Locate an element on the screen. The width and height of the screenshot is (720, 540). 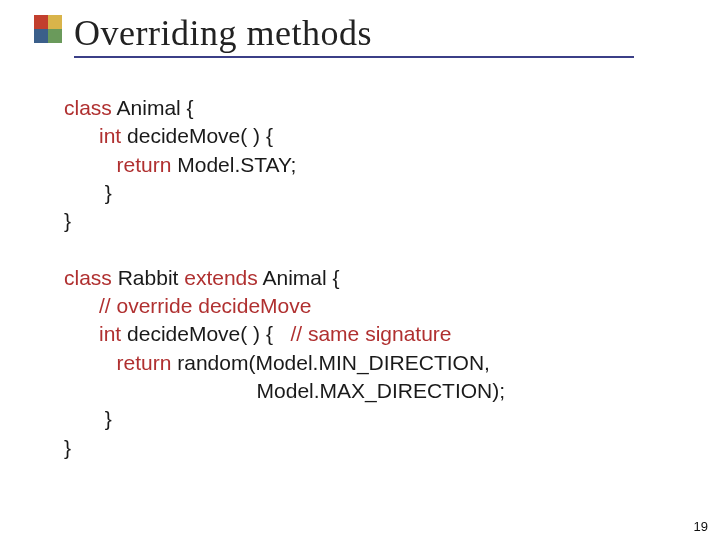
title-underline is located at coordinates (354, 57).